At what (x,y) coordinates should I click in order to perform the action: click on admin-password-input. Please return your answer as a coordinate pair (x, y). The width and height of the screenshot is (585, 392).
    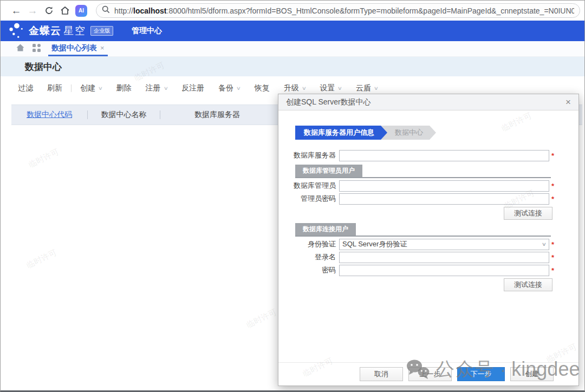
    Looking at the image, I should click on (444, 199).